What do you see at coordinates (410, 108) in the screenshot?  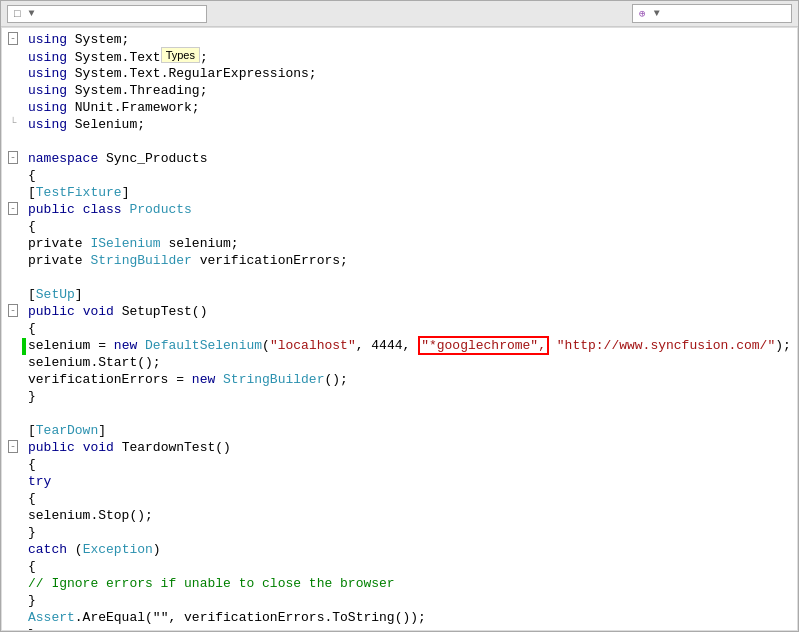 I see `line-content: using NUnit.Framework;` at bounding box center [410, 108].